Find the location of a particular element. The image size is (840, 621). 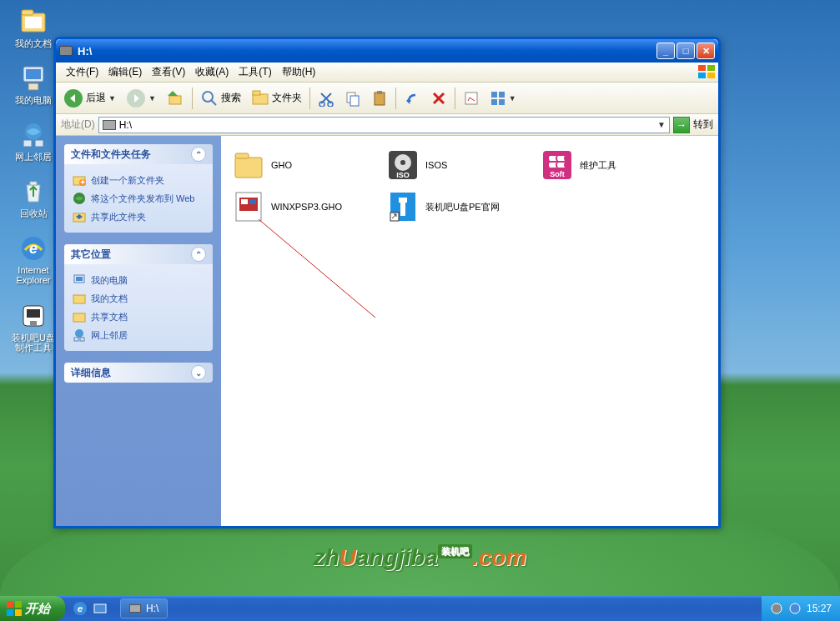

desktop-icon-tool: 装机吧U盘 制作工具 is located at coordinates (33, 327).